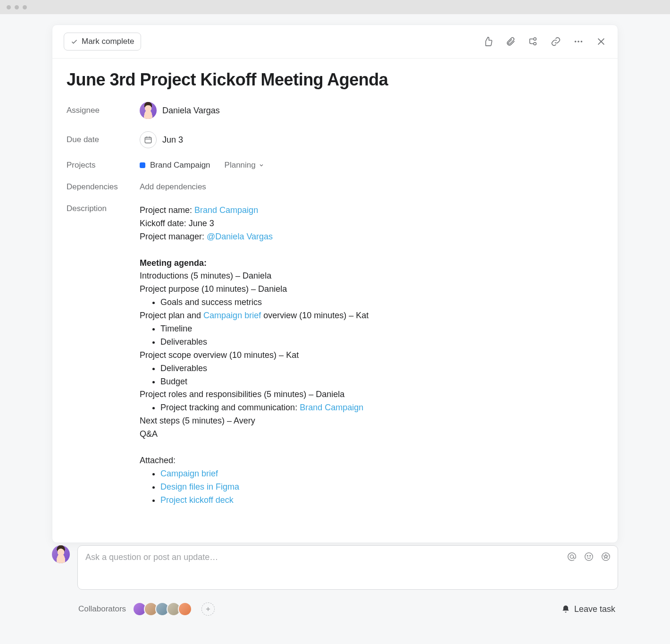 Image resolution: width=670 pixels, height=644 pixels. I want to click on header-actions, so click(544, 42).